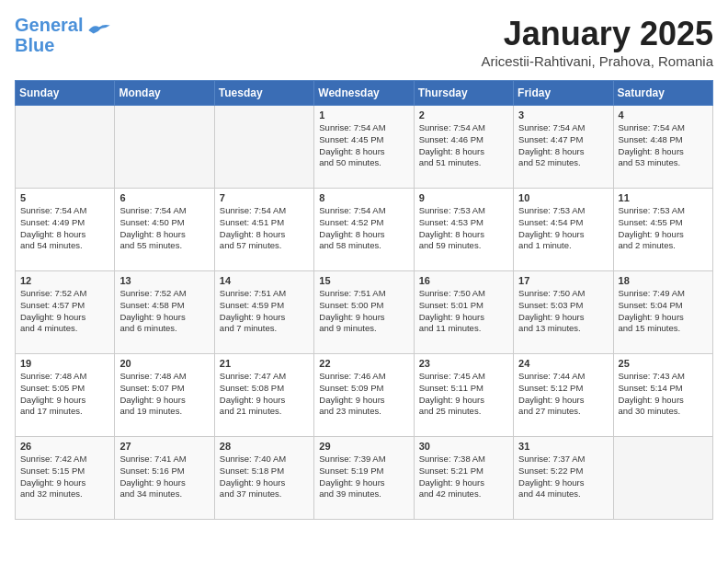 This screenshot has height=563, width=728. Describe the element at coordinates (164, 394) in the screenshot. I see `day-info: Sunrise: 7:48 AM Sunset: 5:07 PM Dayligh…` at that location.